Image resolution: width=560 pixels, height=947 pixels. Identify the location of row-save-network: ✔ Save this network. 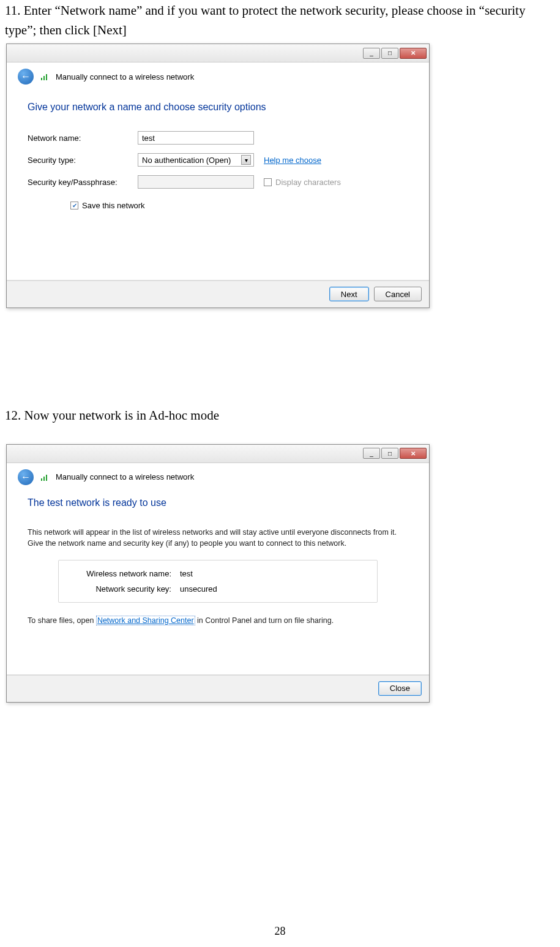
(239, 206).